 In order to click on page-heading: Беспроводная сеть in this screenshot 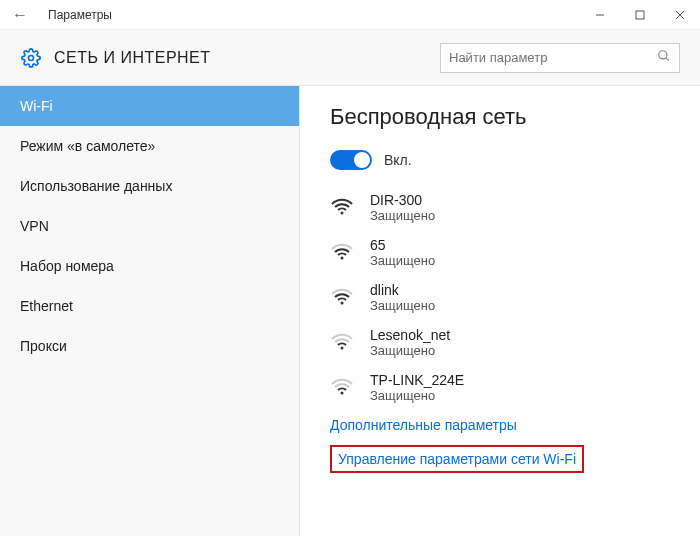, I will do `click(500, 117)`.